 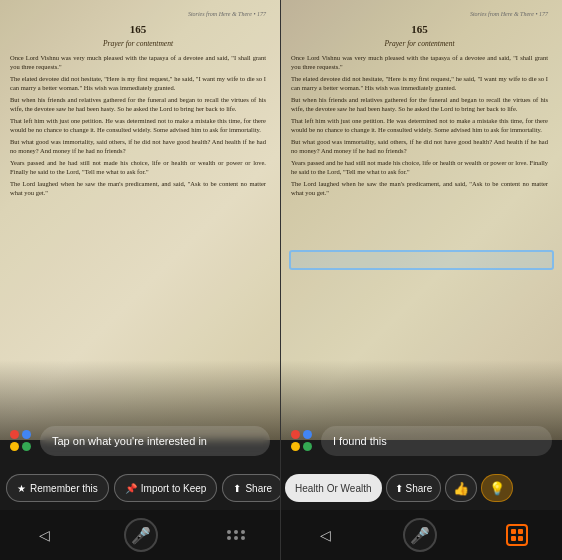 I want to click on right-share-label: Share, so click(x=420, y=488).